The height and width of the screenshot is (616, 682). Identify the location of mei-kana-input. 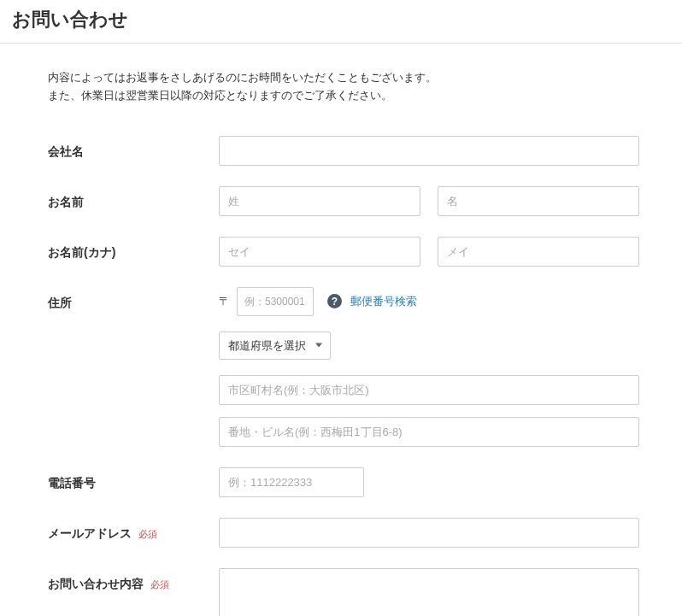
(538, 251).